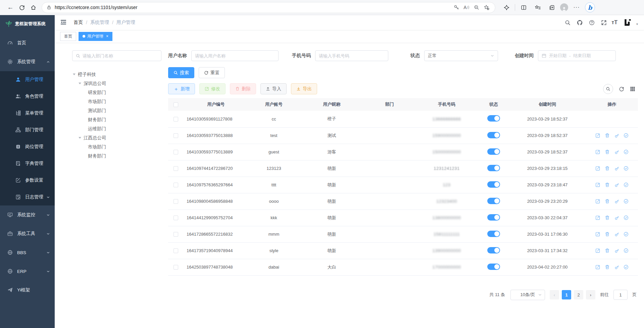 This screenshot has width=644, height=328. Describe the element at coordinates (577, 7) in the screenshot. I see `browser-settings-menu-icon: ···` at that location.